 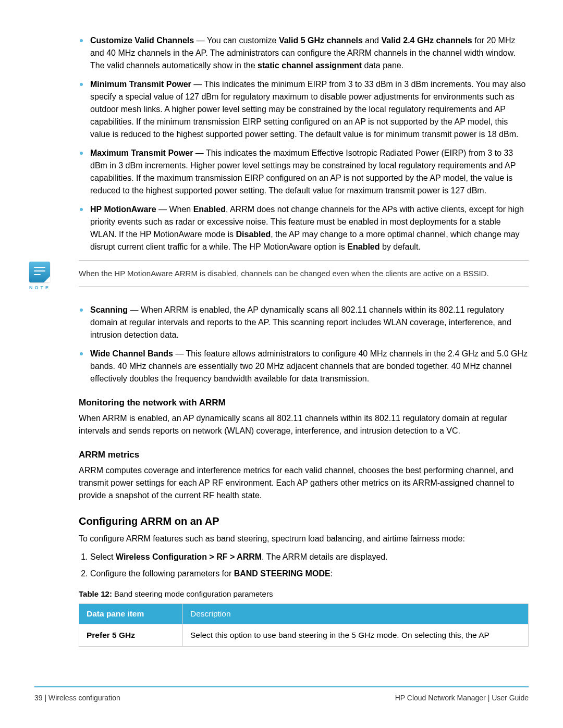 What do you see at coordinates (40, 288) in the screenshot?
I see `note-label: NOTE` at bounding box center [40, 288].